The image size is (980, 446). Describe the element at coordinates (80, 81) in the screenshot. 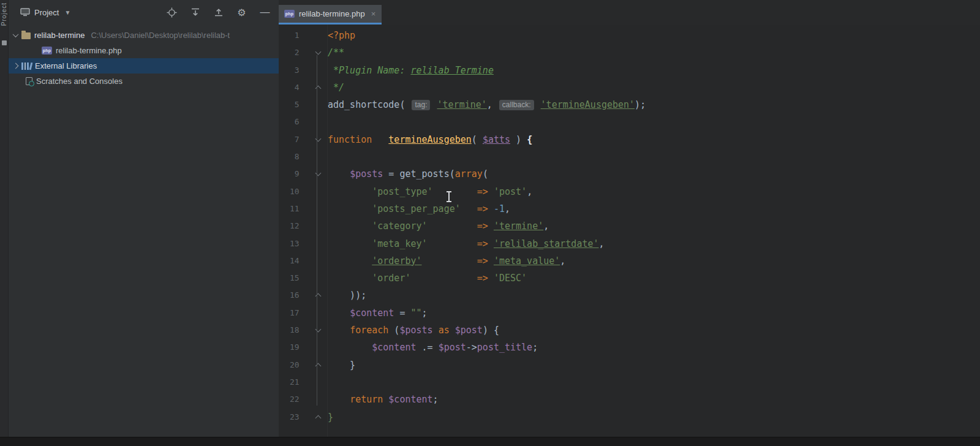

I see `tree-item-label: Scratches and Consoles` at that location.